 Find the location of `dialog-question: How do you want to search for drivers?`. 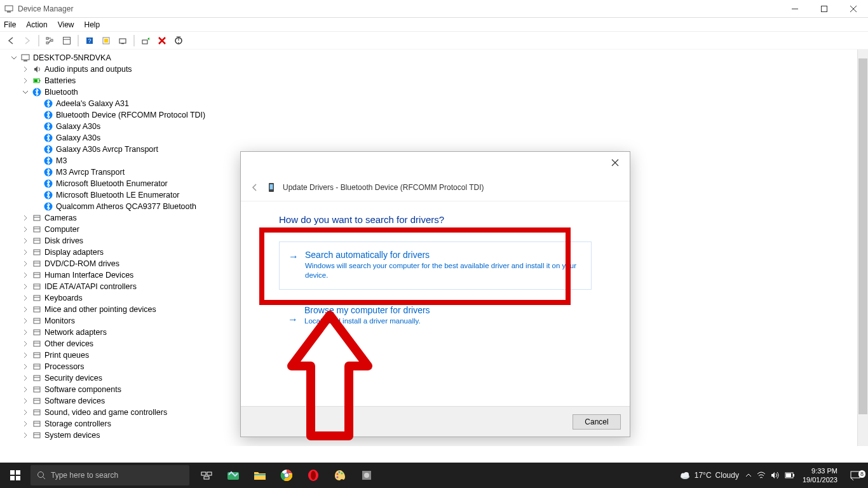

dialog-question: How do you want to search for drivers? is located at coordinates (435, 220).